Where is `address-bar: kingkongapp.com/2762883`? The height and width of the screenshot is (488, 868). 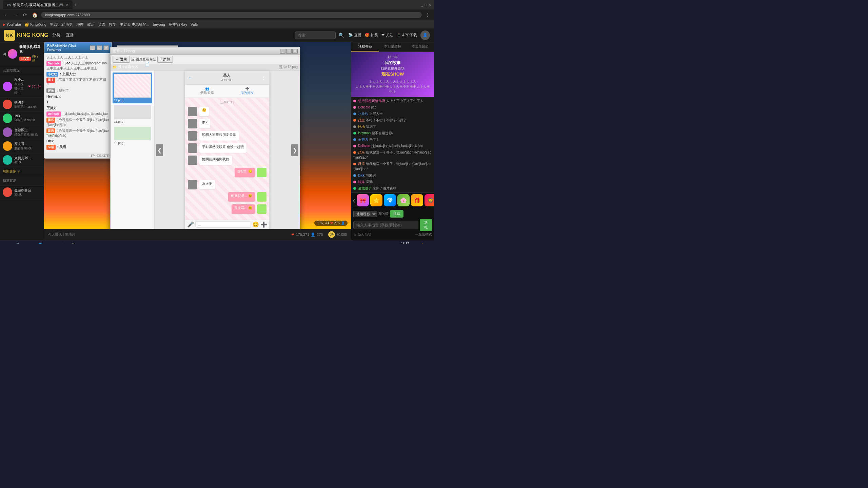
address-bar: kingkongapp.com/2762883 is located at coordinates (231, 15).